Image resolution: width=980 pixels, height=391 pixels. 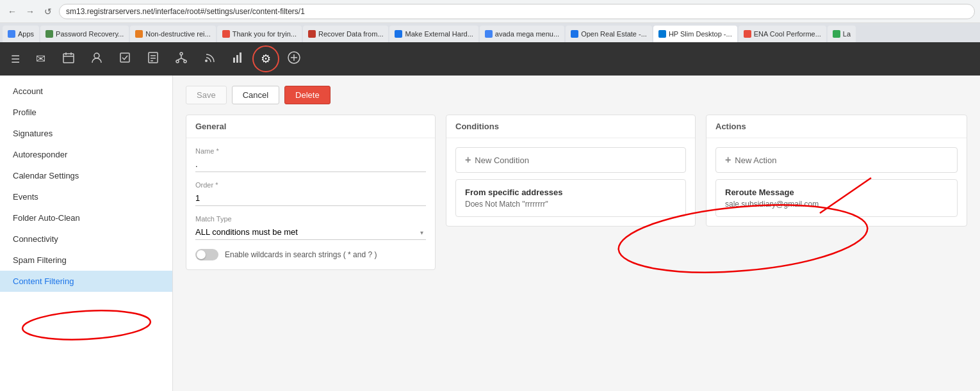 What do you see at coordinates (178, 34) in the screenshot?
I see `tab-label-nondestructive: Non-destructive rei...` at bounding box center [178, 34].